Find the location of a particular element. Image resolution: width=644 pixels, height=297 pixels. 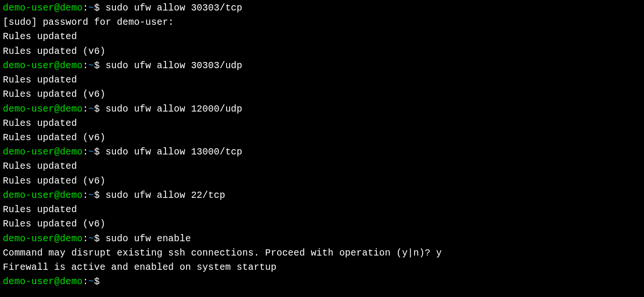

command-text: sudo ufw allow 30303/udp is located at coordinates (174, 66).